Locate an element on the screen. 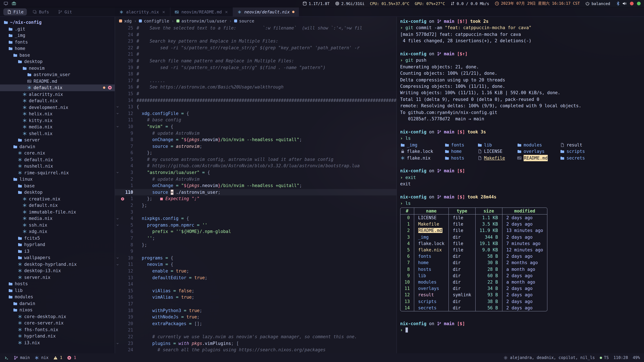  code-line: 12 xdg.configFile = { is located at coordinates (256, 113).